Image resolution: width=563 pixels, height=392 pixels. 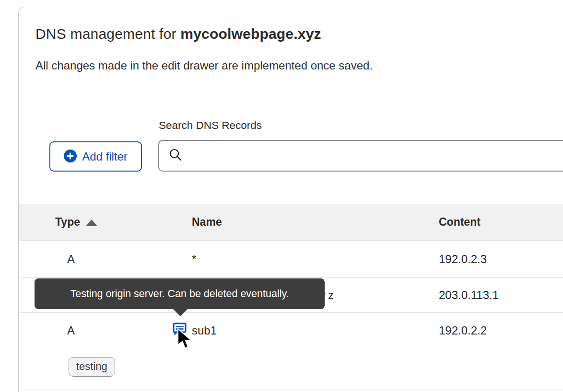 I want to click on column-header-content: Content, so click(x=500, y=222).